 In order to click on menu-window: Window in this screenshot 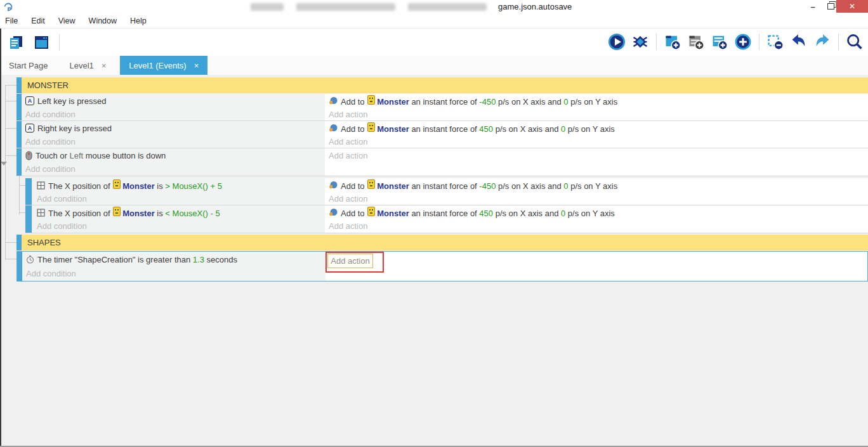, I will do `click(103, 21)`.